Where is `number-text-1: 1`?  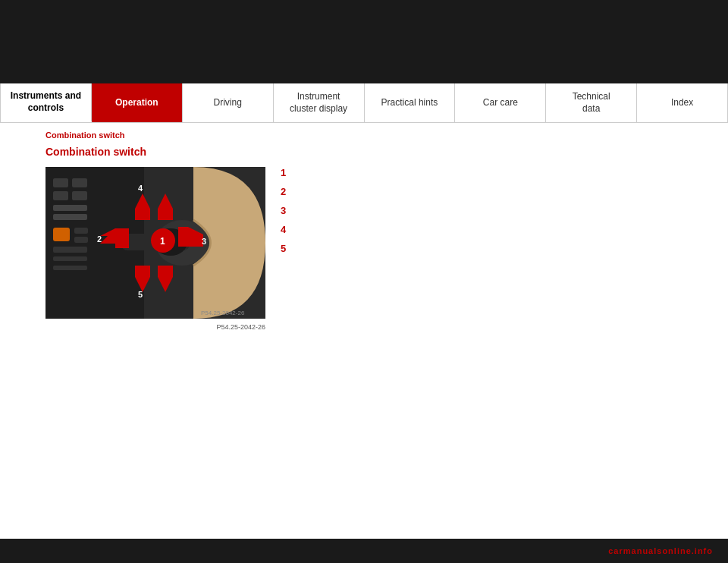 number-text-1: 1 is located at coordinates (284, 173).